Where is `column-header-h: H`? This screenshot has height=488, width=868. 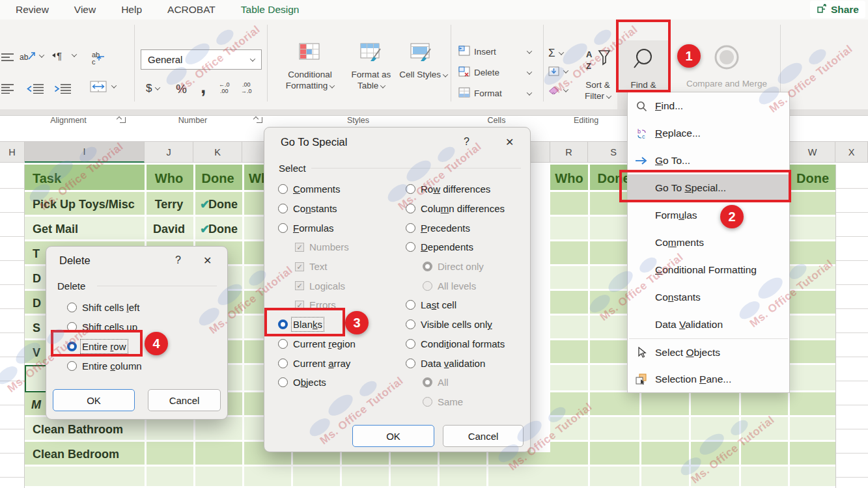
column-header-h: H is located at coordinates (12, 152).